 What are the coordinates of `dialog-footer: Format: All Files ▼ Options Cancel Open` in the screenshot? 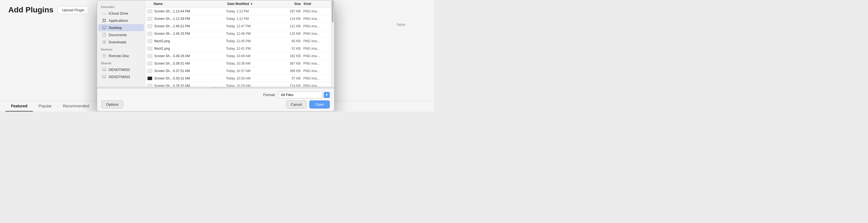 It's located at (216, 100).